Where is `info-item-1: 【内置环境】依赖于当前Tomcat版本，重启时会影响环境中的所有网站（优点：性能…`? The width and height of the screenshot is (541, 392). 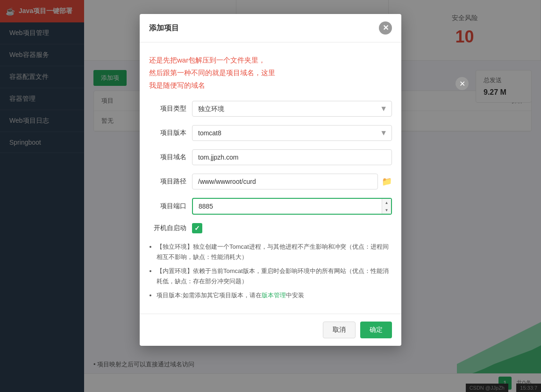
info-item-1: 【内置环境】依赖于当前Tomcat版本，重启时会影响环境中的所有网站（优点：性能… is located at coordinates (274, 276).